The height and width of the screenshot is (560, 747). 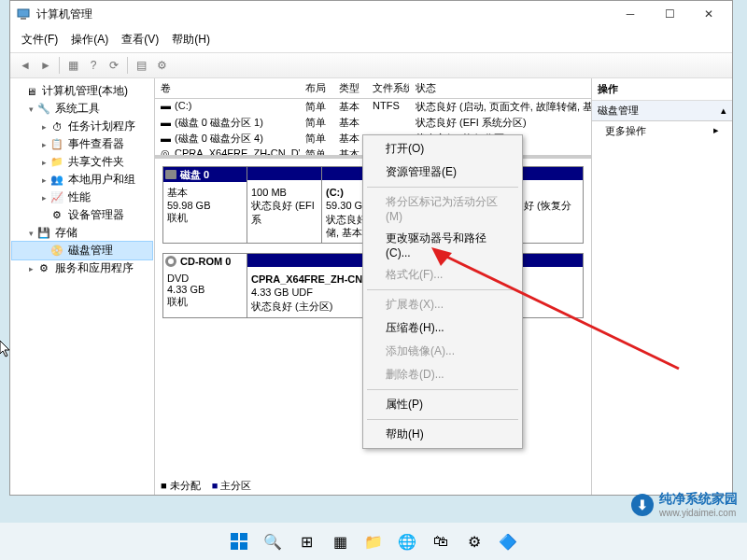 I want to click on partition-efi: 100 MB状态良好 (EFI 系, so click(x=285, y=205).